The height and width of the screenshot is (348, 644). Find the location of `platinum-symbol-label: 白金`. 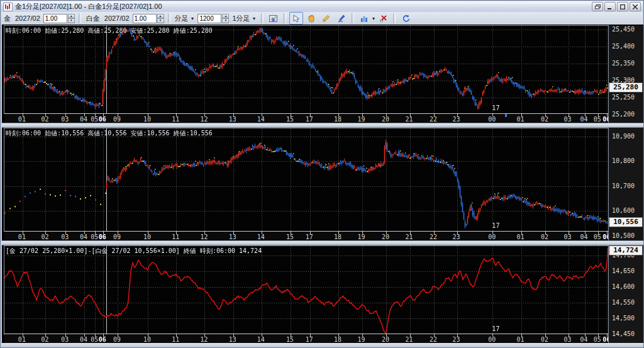

platinum-symbol-label: 白金 is located at coordinates (93, 19).